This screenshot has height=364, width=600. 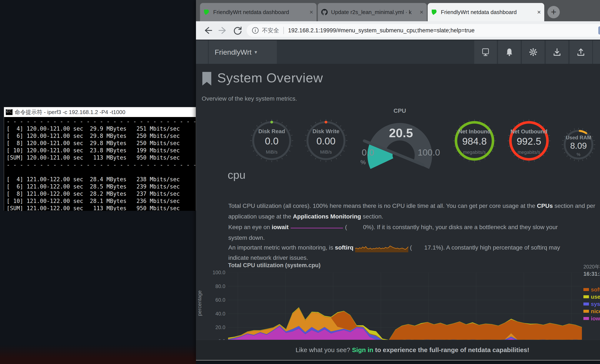 I want to click on gauge-disk-write: Disk Write 0.00 MiB/s, so click(x=326, y=141).